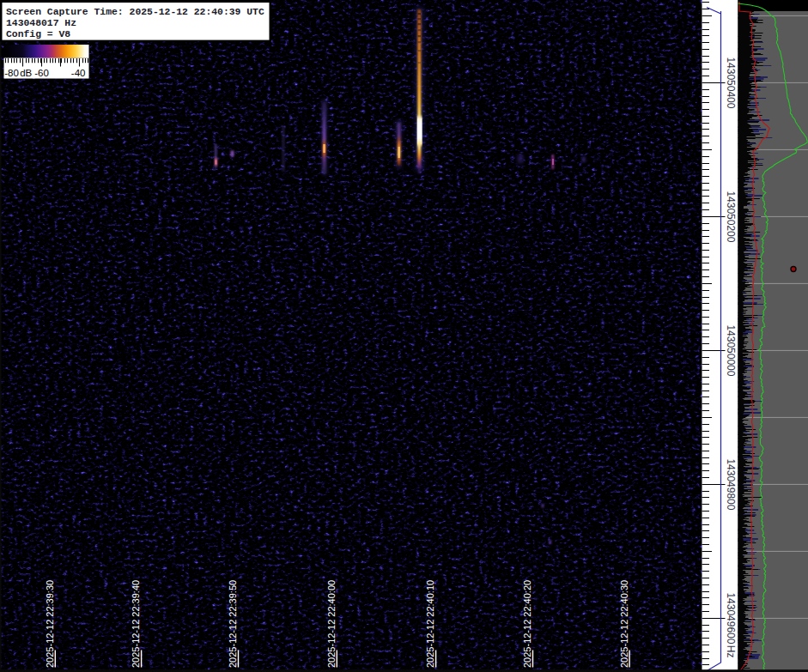  Describe the element at coordinates (731, 618) in the screenshot. I see `svg-text: 143049600` at that location.